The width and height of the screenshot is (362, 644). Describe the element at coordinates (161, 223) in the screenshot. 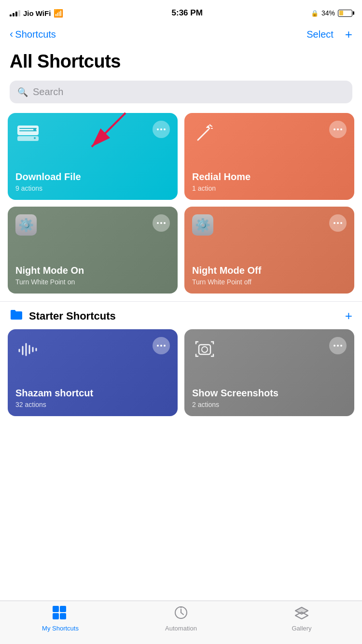

I see `night-mode-on-more-button` at that location.